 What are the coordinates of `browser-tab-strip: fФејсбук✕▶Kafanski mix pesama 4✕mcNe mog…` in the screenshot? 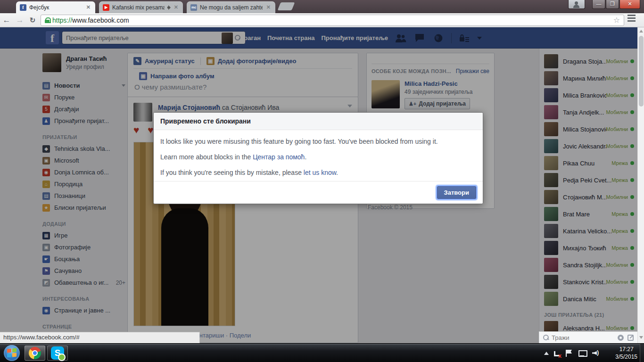 It's located at (322, 7).